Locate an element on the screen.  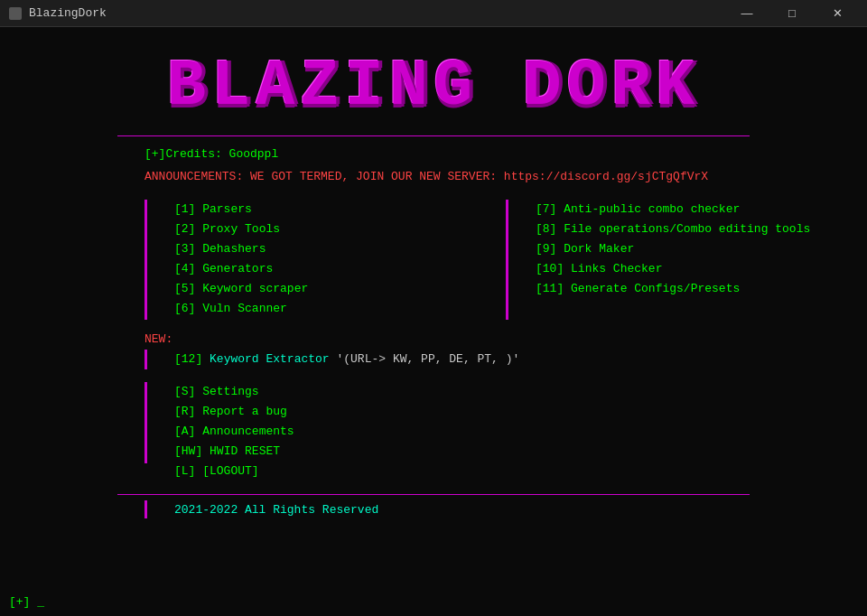
top-divider is located at coordinates (434, 135).